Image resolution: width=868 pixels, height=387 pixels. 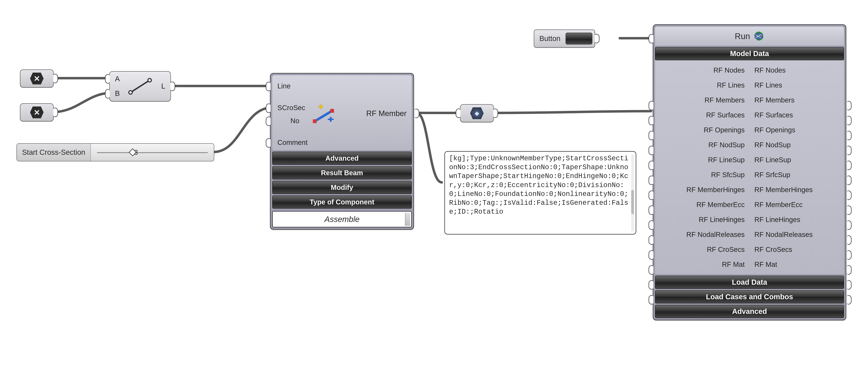 What do you see at coordinates (749, 219) in the screenshot?
I see `model-data-row: RF LineHingesRF LineHinges` at bounding box center [749, 219].